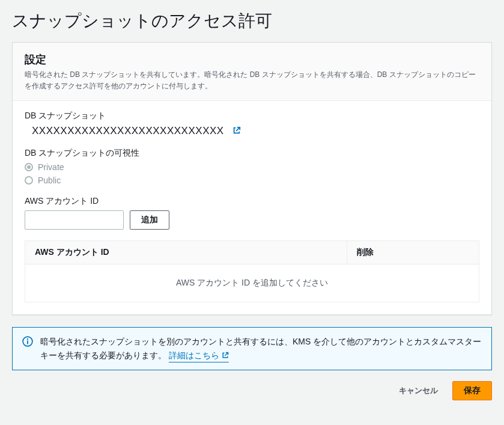 This screenshot has height=425, width=504. What do you see at coordinates (413, 252) in the screenshot?
I see `table-col-delete: 削除` at bounding box center [413, 252].